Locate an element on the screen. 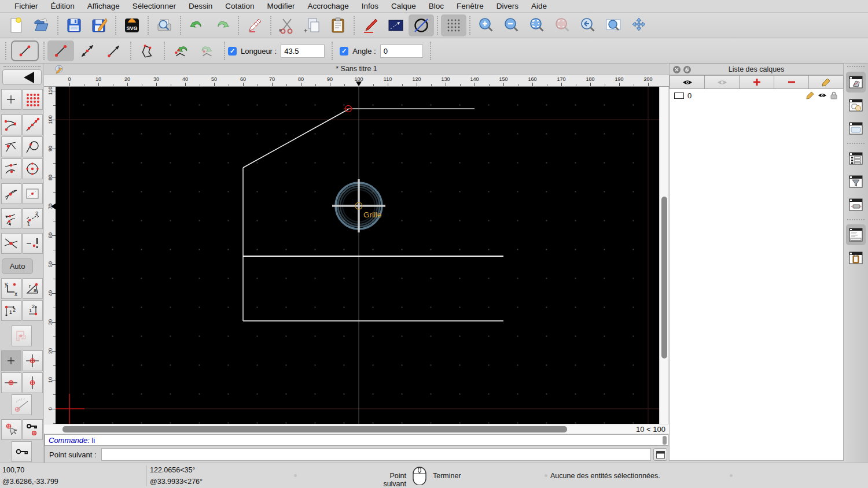  cut-button is located at coordinates (287, 25).